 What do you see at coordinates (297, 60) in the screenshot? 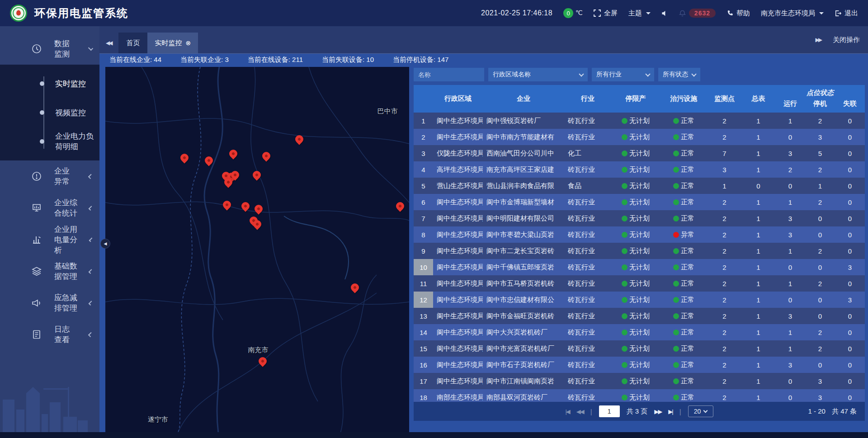
I see `stat-value: 211` at bounding box center [297, 60].